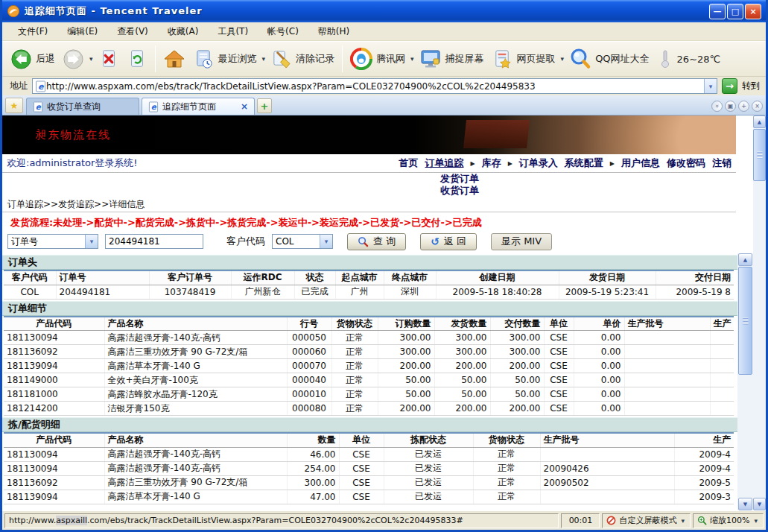  I want to click on show-miv-button: 显示 MIV, so click(521, 241).